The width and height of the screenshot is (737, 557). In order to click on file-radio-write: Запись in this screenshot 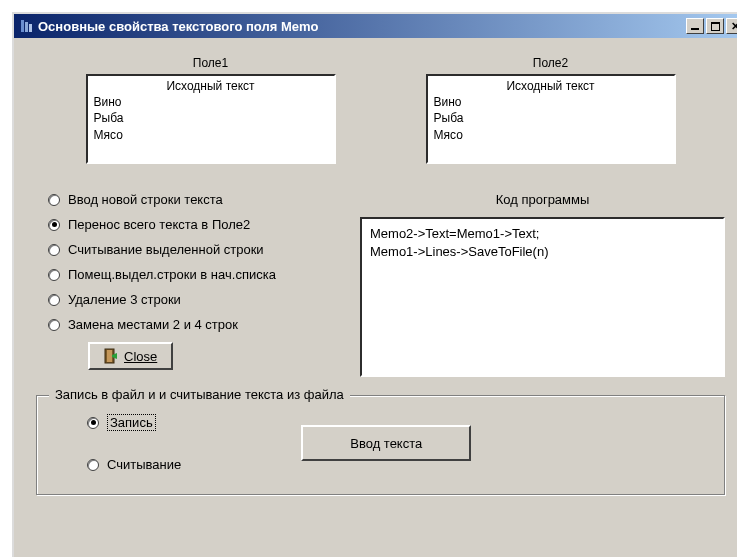, I will do `click(134, 422)`.